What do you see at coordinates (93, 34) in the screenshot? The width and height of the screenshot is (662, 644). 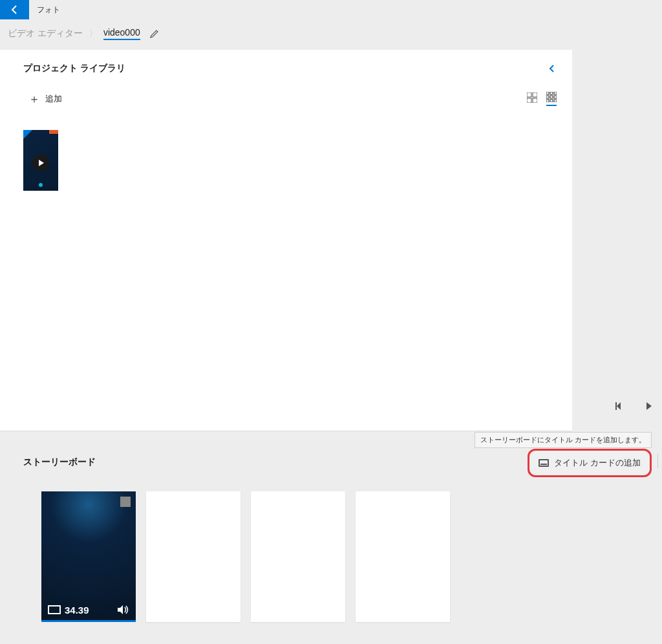 I see `chevron-right-icon: 〉` at bounding box center [93, 34].